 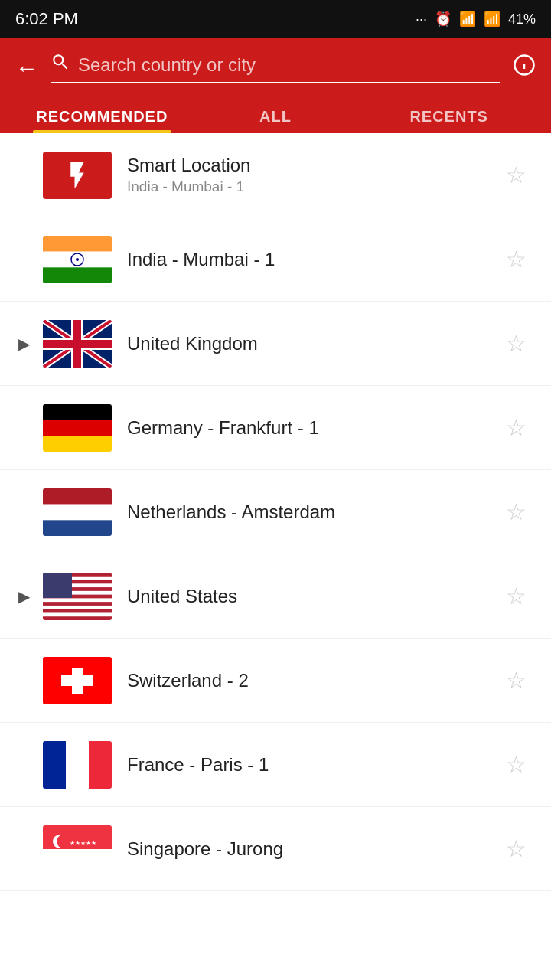 What do you see at coordinates (276, 344) in the screenshot?
I see `list-item: ▶ United Kingdom ☆` at bounding box center [276, 344].